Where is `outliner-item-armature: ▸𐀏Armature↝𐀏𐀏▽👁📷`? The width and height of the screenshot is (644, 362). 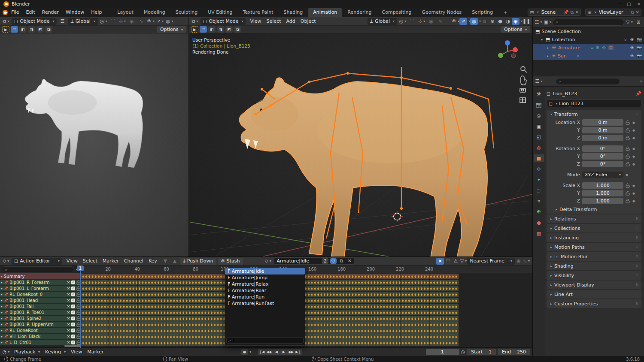 outliner-item-armature: ▸𐀏Armature↝𐀏𐀏▽👁📷 is located at coordinates (588, 48).